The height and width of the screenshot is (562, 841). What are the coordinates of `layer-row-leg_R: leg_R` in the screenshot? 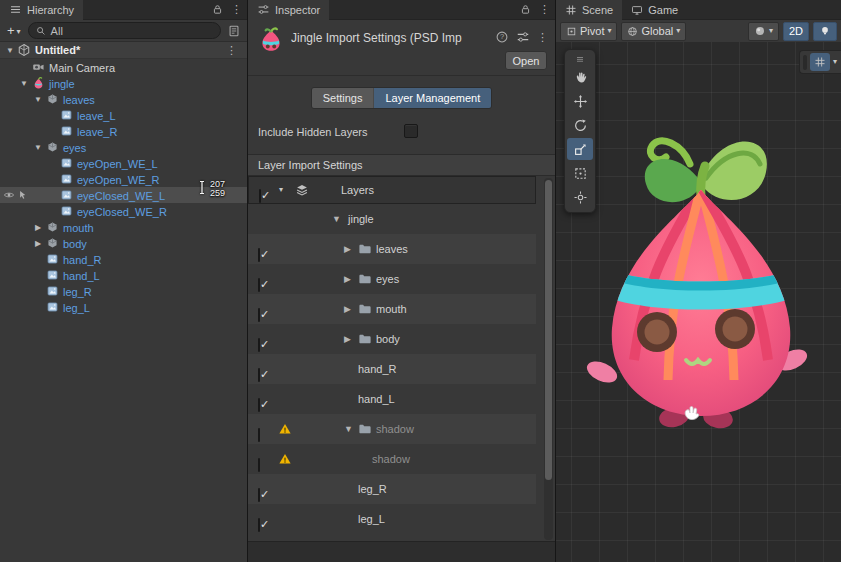 It's located at (392, 489).